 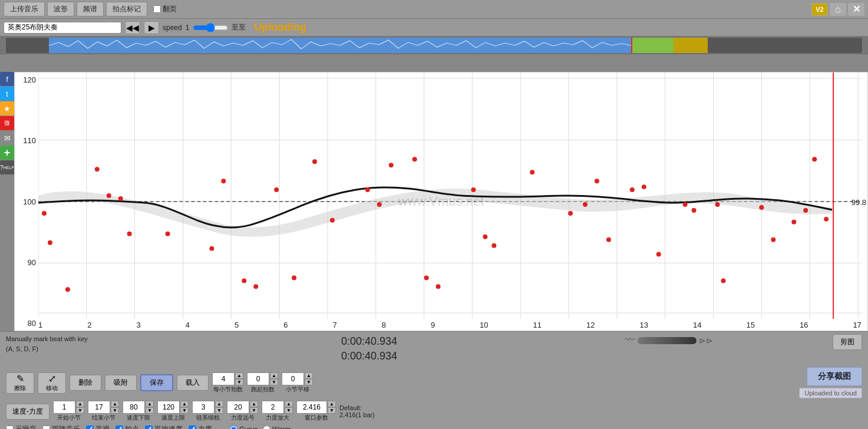 What do you see at coordinates (157, 383) in the screenshot?
I see `save-button: 保存` at bounding box center [157, 383].